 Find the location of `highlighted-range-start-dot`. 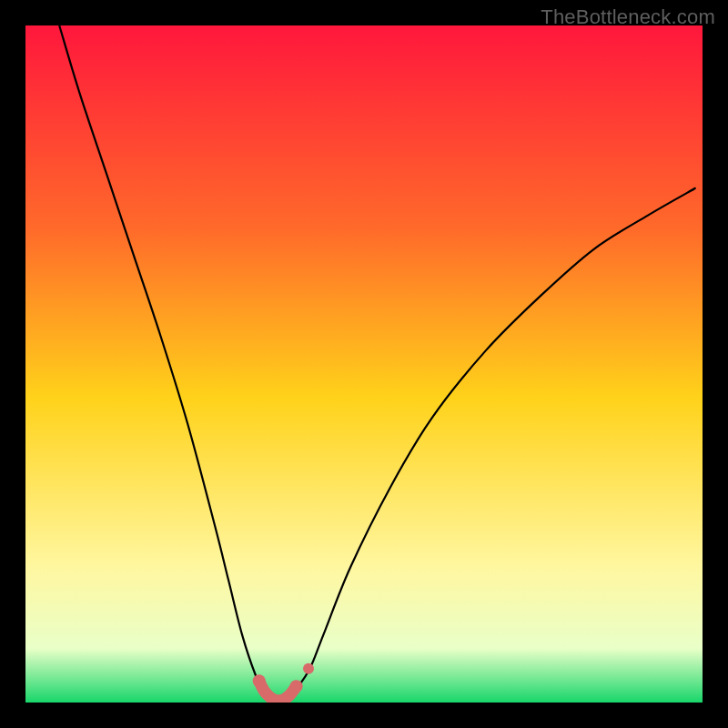

highlighted-range-start-dot is located at coordinates (259, 681).